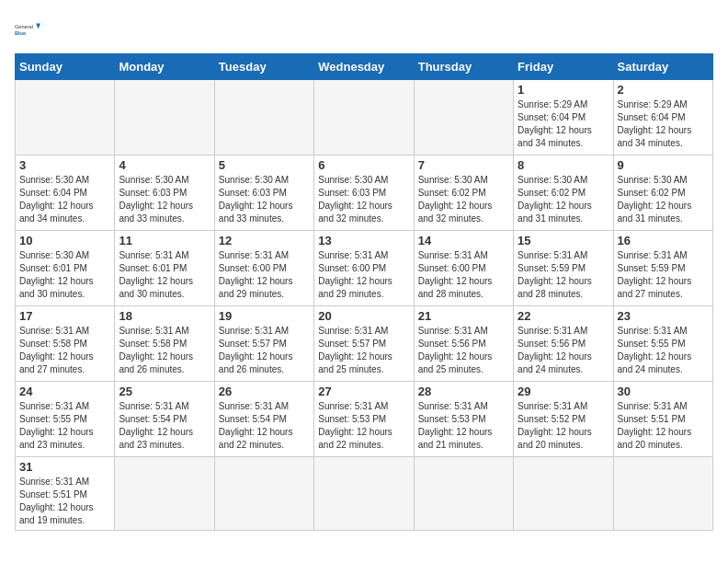  Describe the element at coordinates (563, 90) in the screenshot. I see `day-number: 1` at that location.